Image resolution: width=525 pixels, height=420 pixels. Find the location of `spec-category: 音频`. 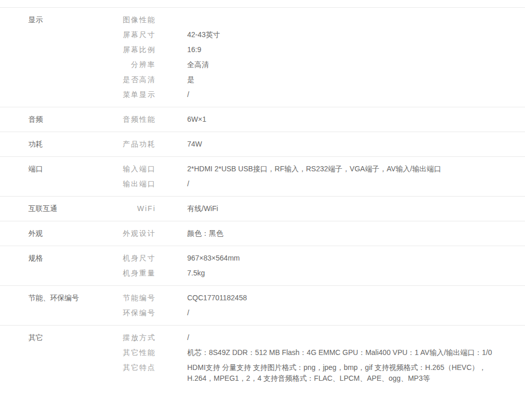

spec-category: 音频 is located at coordinates (60, 122).